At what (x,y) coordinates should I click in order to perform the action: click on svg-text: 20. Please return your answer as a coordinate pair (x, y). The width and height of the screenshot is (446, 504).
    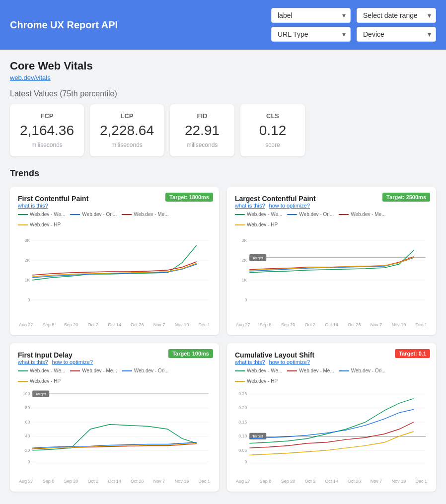
    Looking at the image, I should click on (28, 450).